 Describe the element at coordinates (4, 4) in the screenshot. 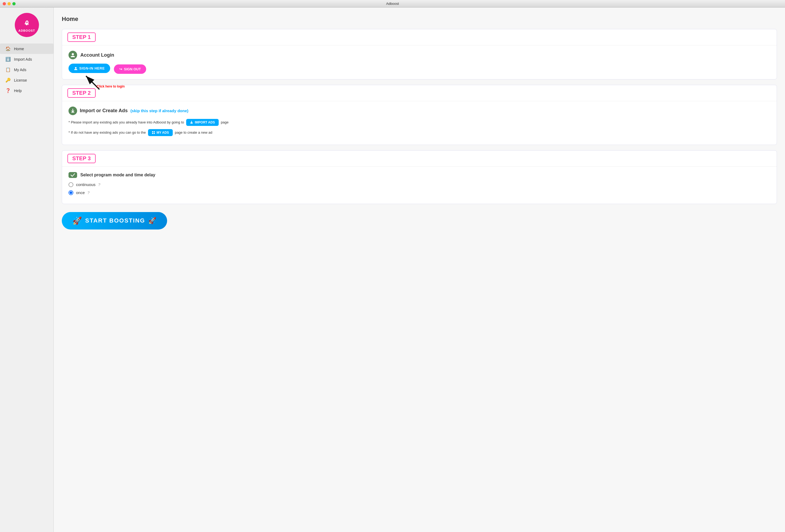

I see `close-button` at that location.